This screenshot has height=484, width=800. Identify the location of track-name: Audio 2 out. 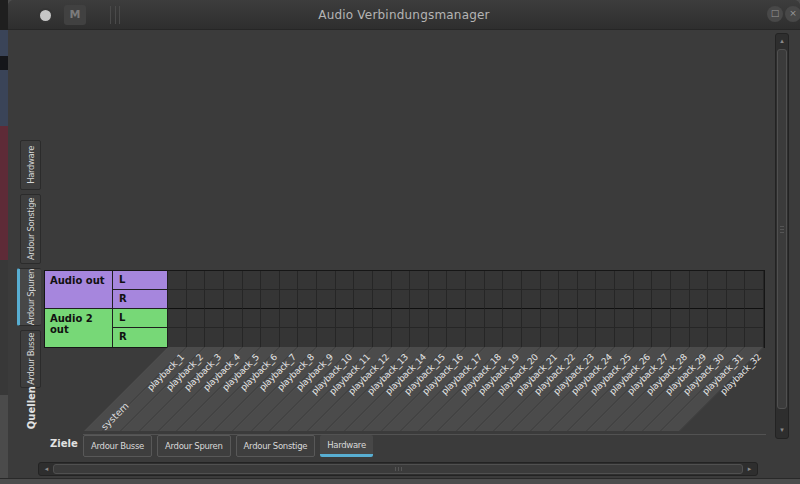
(79, 328).